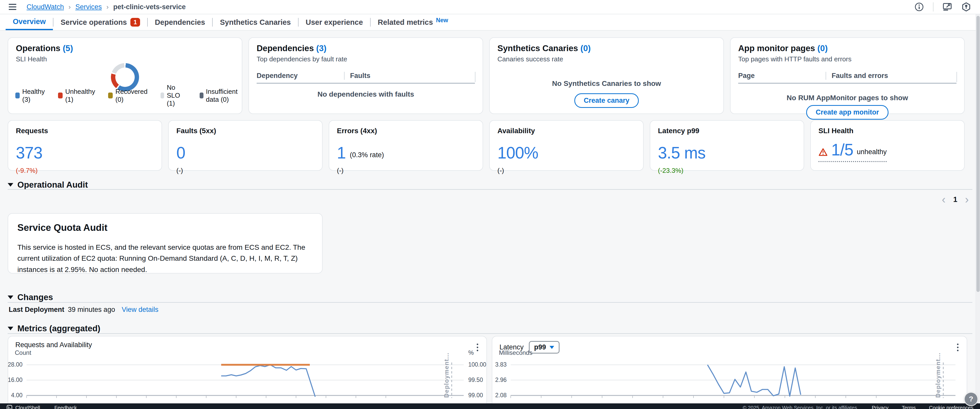  I want to click on legend-item-no-slo: No SLO (1), so click(174, 95).